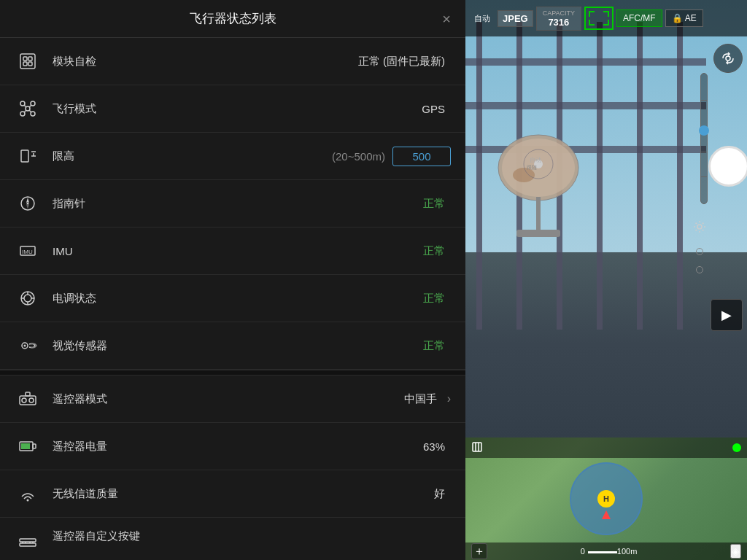 Image resolution: width=747 pixels, height=560 pixels. I want to click on imu-icon: IMU, so click(28, 251).